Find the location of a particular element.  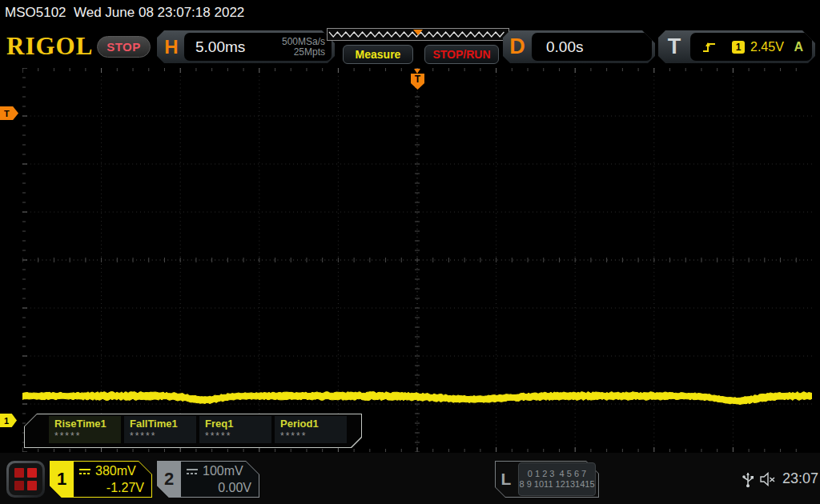

measurement-freq: Freq1 ***** is located at coordinates (235, 430).